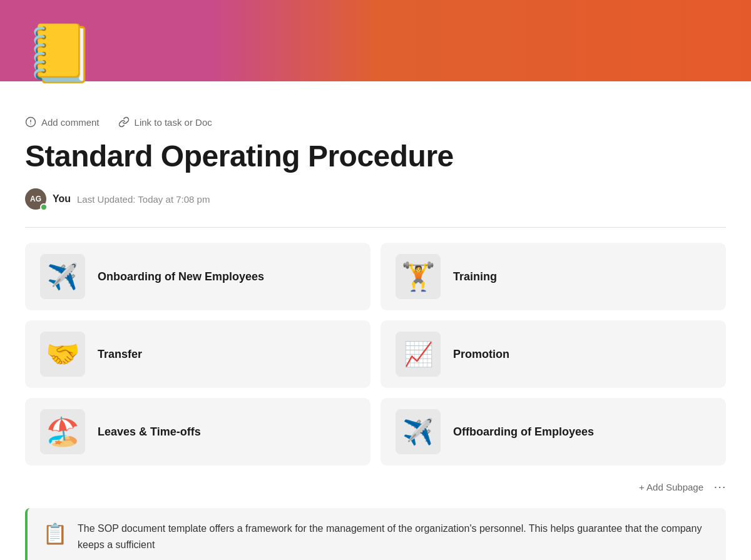 The height and width of the screenshot is (560, 751). Describe the element at coordinates (63, 122) in the screenshot. I see `add-comment-button: Add comment` at that location.